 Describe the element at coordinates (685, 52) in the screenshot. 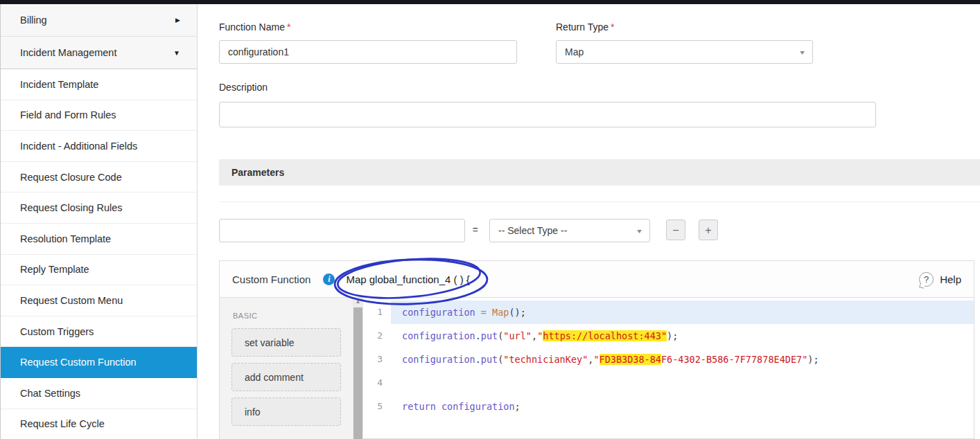

I see `return-type-select: Map ▾` at that location.